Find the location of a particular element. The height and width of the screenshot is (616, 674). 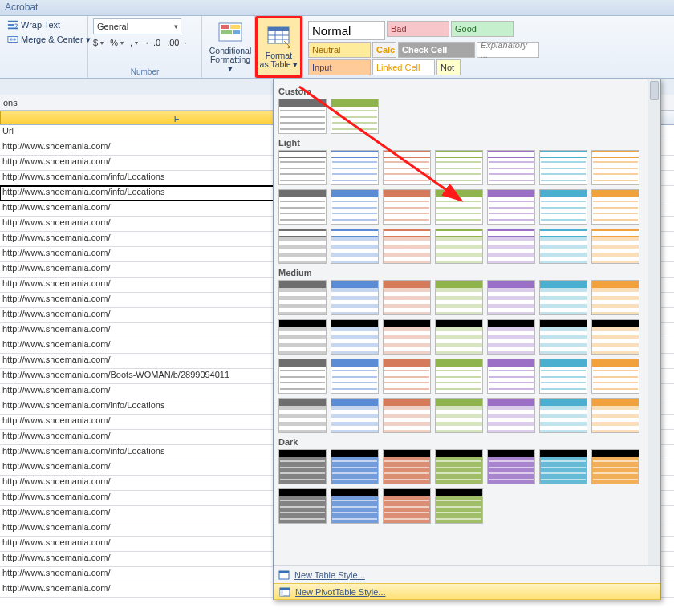

section-label: Medium is located at coordinates (461, 273).